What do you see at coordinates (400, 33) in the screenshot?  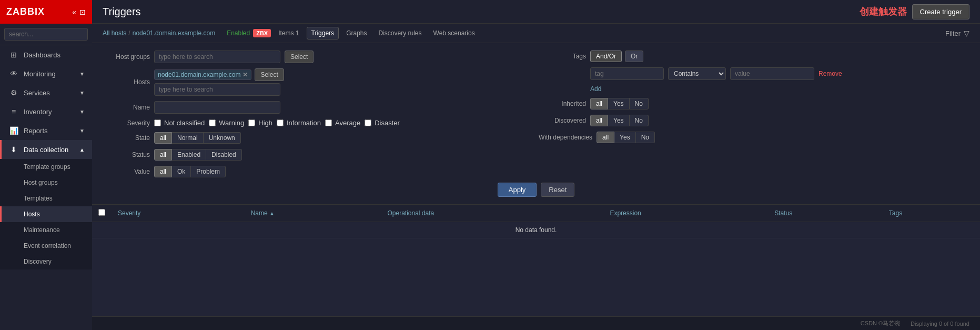 I see `tab-discovery-rules: Discovery rules` at bounding box center [400, 33].